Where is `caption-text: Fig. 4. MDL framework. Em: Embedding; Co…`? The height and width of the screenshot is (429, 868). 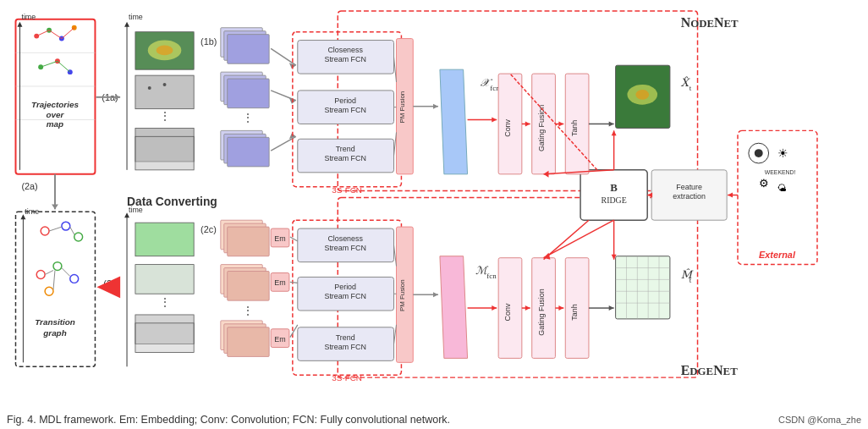
caption-text: Fig. 4. MDL framework. Em: Embedding; Co… is located at coordinates (228, 420).